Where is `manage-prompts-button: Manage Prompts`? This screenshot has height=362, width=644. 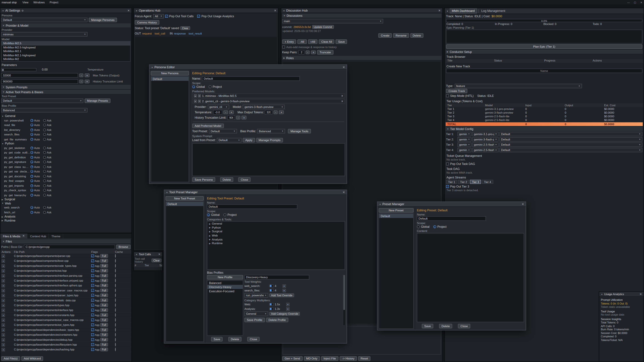 manage-prompts-button: Manage Prompts is located at coordinates (270, 140).